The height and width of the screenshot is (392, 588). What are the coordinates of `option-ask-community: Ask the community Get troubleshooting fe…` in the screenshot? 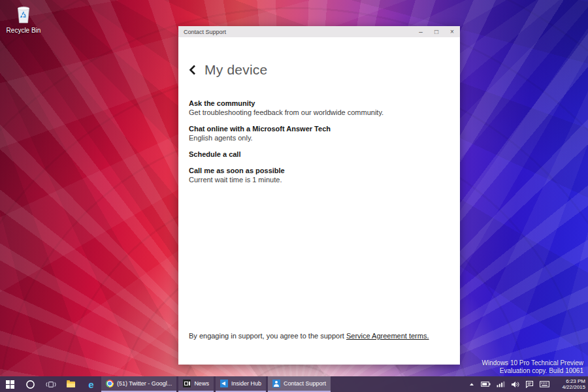 It's located at (319, 108).